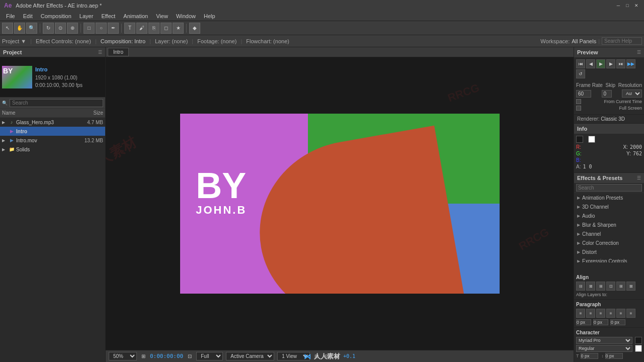 The width and height of the screenshot is (644, 362). Describe the element at coordinates (609, 356) in the screenshot. I see `font-size-row: T ↕` at that location.